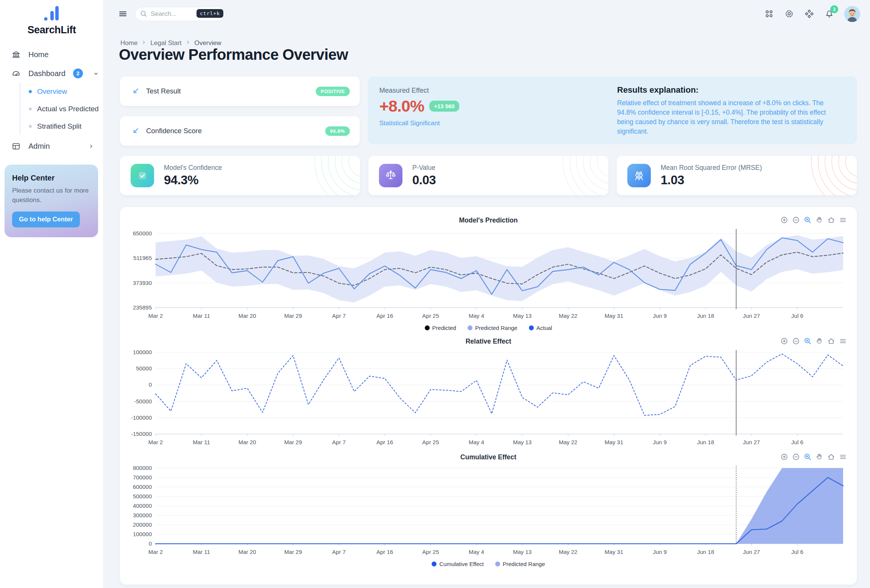 The image size is (870, 588). Describe the element at coordinates (488, 398) in the screenshot. I see `relative-effect-chart: 100000500000-50000-100000-150000Mar 2Mar…` at that location.